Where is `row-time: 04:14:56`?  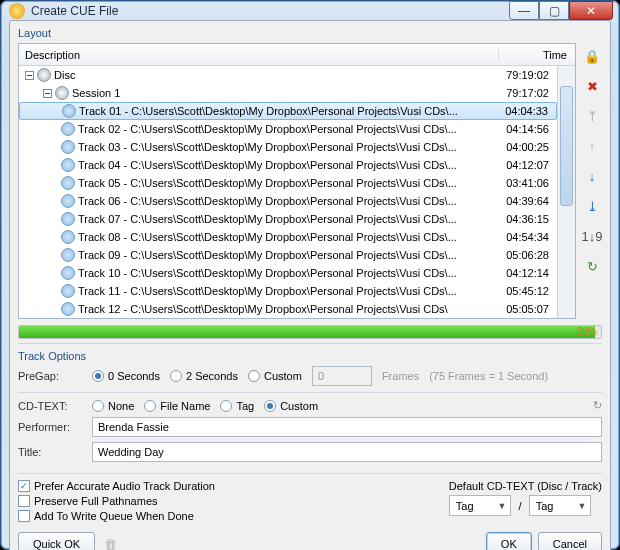
row-time: 04:14:56 is located at coordinates (519, 129).